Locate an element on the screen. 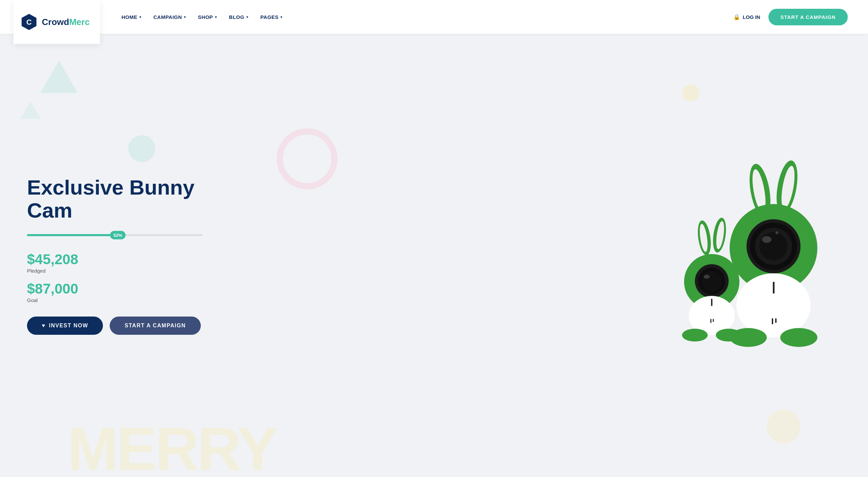 The height and width of the screenshot is (477, 868). progress-fill: 52% is located at coordinates (73, 235).